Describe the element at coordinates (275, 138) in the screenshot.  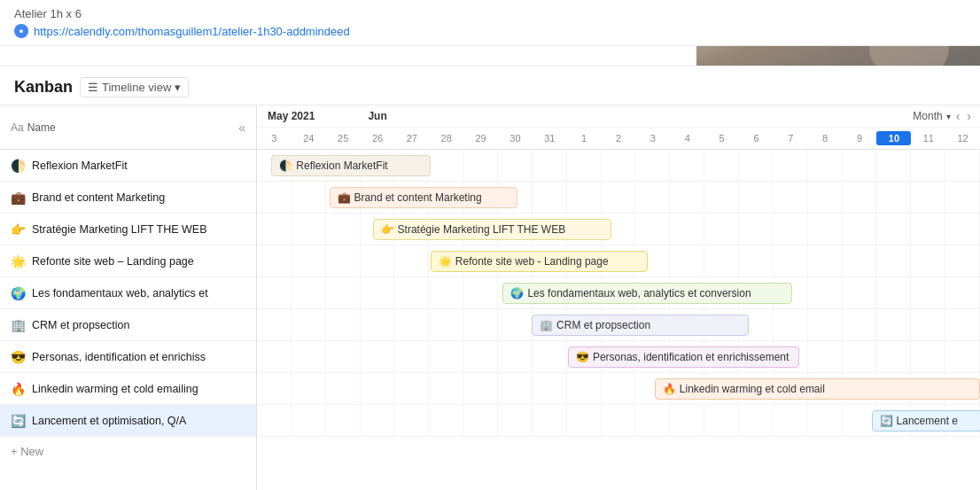
I see `day-cell: 3` at that location.